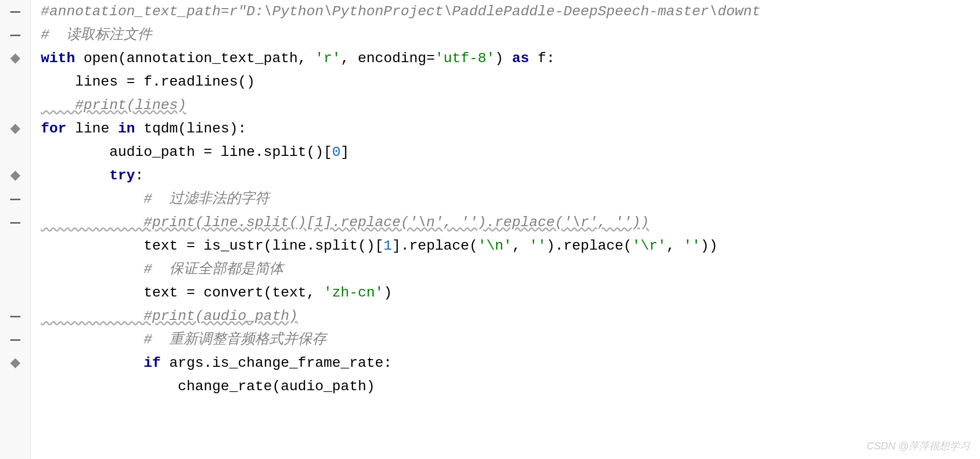 This screenshot has height=459, width=980. I want to click on token-string: '\r', so click(649, 246).